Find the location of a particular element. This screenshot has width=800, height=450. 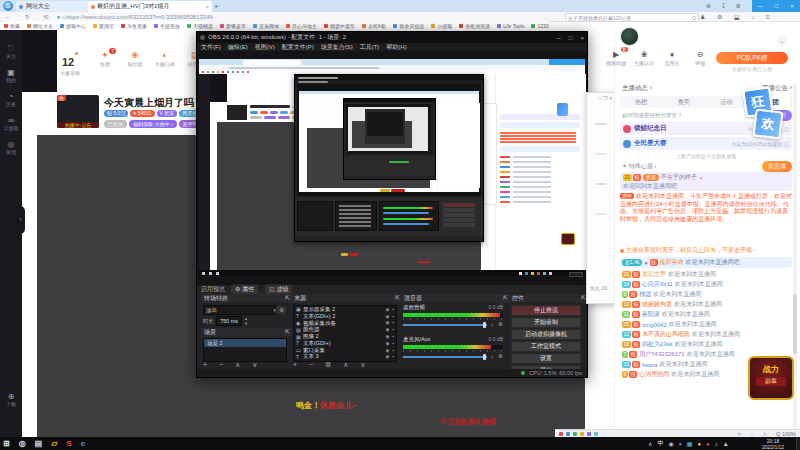

stream-thumbnail: 热 热播中·公告 is located at coordinates (78, 112).